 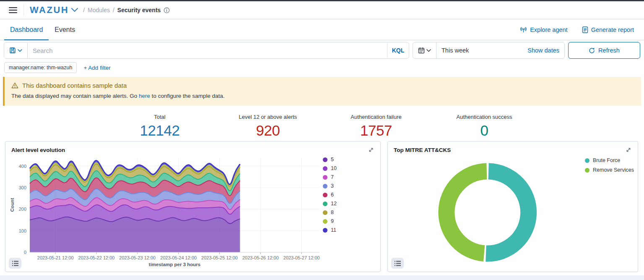 What do you see at coordinates (323, 96) in the screenshot?
I see `banner-body: The data displayed may contain sample al…` at bounding box center [323, 96].